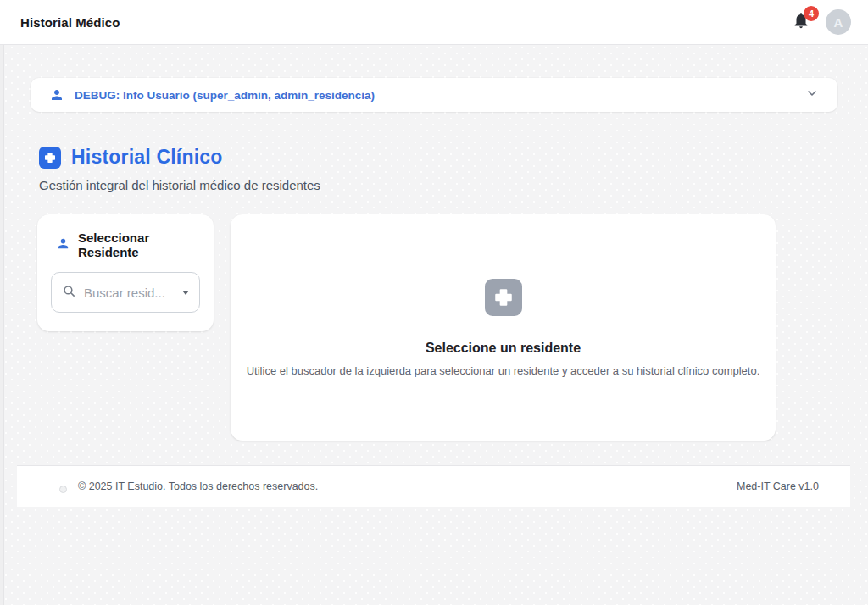 This screenshot has width=868, height=605. Describe the element at coordinates (125, 292) in the screenshot. I see `resident-search-combobox` at that location.